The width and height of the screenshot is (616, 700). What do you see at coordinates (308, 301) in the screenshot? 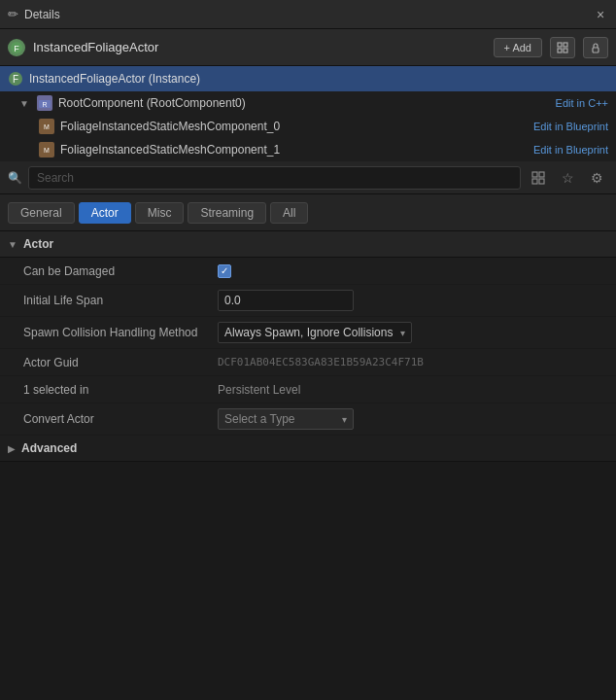
I see `property-row-life-span: Initial Life Span` at bounding box center [308, 301].